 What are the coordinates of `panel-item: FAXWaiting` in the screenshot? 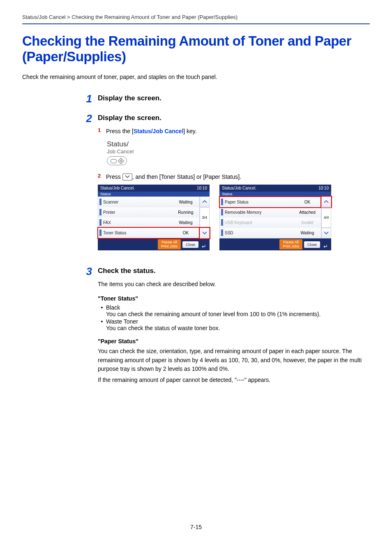 It's located at (149, 223).